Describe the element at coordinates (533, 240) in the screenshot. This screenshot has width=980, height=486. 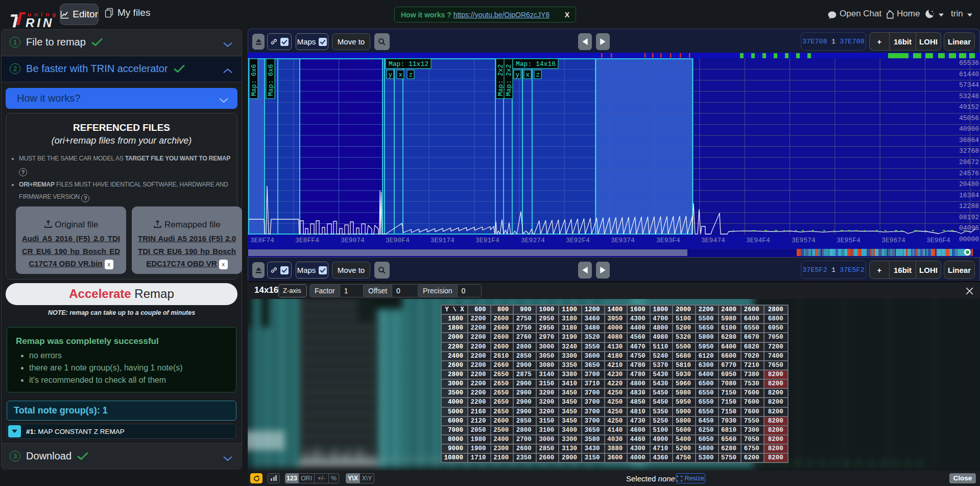
I see `svg-text: 3E9274` at that location.